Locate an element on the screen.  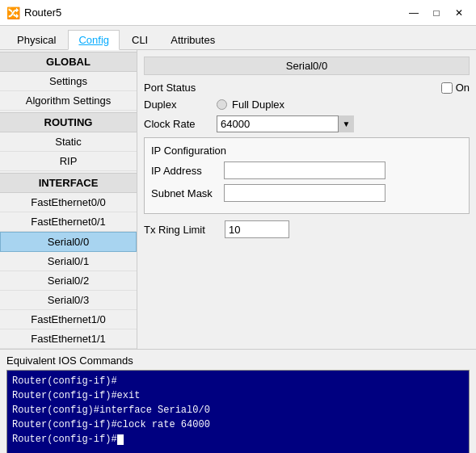
clock-rate-select: 64000 128000 256000 512000 is located at coordinates (285, 124).